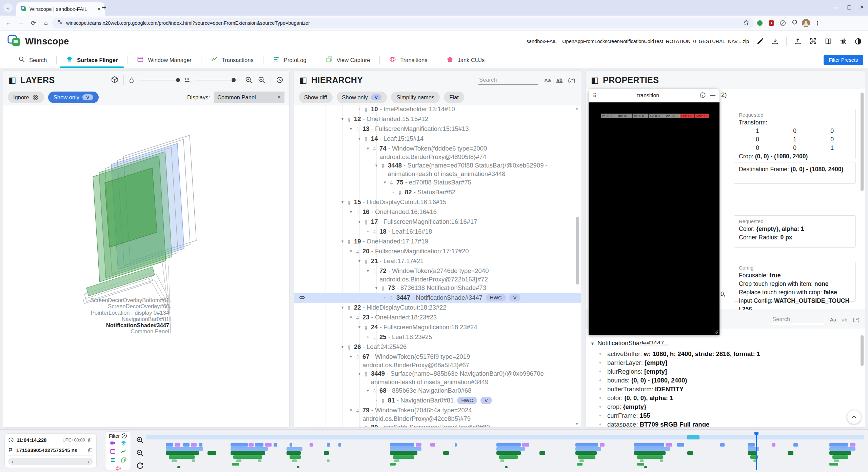 The width and height of the screenshot is (868, 472). Describe the element at coordinates (771, 23) in the screenshot. I see `extension-b-icon` at that location.